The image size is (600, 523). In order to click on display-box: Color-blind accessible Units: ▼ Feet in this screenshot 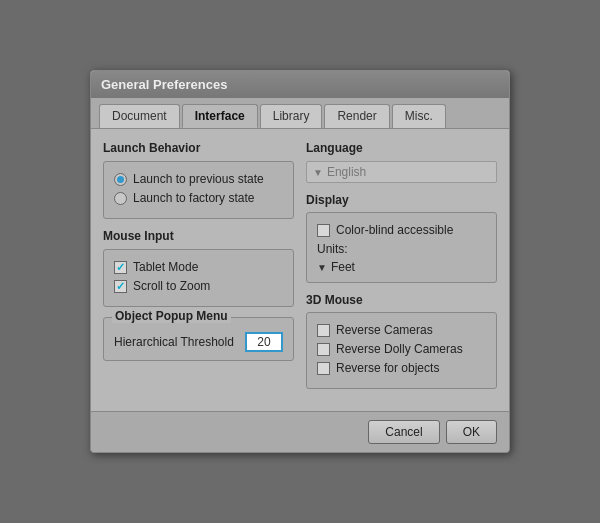, I will do `click(402, 248)`.